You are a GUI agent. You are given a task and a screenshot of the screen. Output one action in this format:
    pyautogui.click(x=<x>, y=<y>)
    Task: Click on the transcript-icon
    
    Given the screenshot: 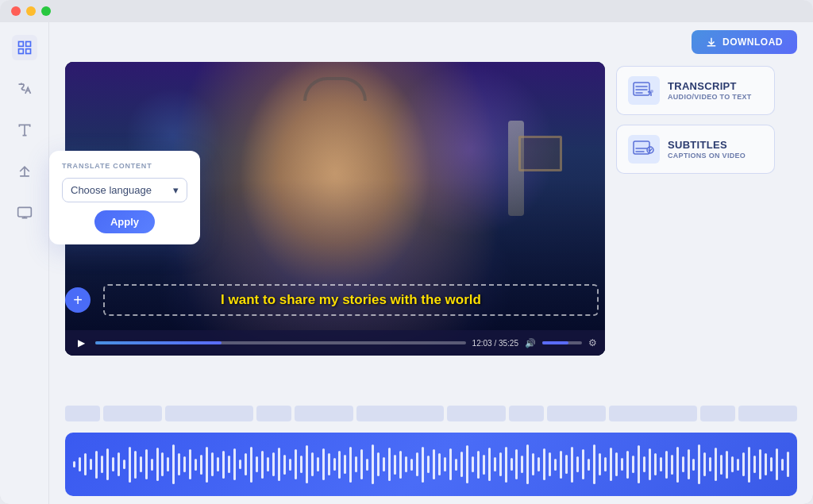 What is the action you would take?
    pyautogui.click(x=644, y=90)
    